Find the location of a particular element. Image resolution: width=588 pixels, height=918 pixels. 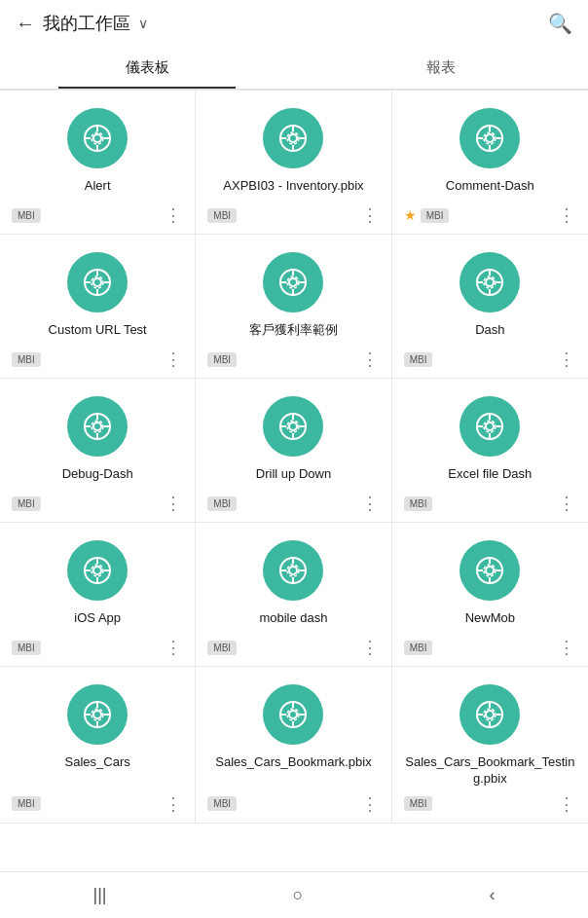

badge-row: ★MBI is located at coordinates (426, 215).